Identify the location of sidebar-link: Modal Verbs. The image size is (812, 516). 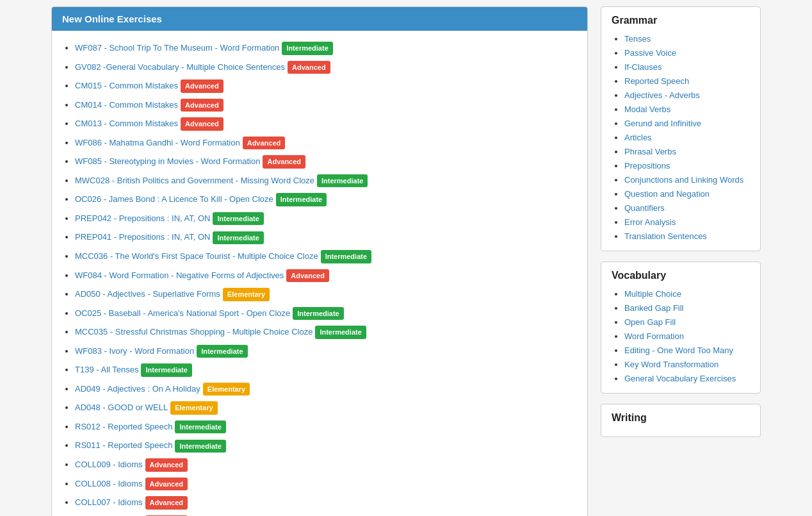
(647, 109).